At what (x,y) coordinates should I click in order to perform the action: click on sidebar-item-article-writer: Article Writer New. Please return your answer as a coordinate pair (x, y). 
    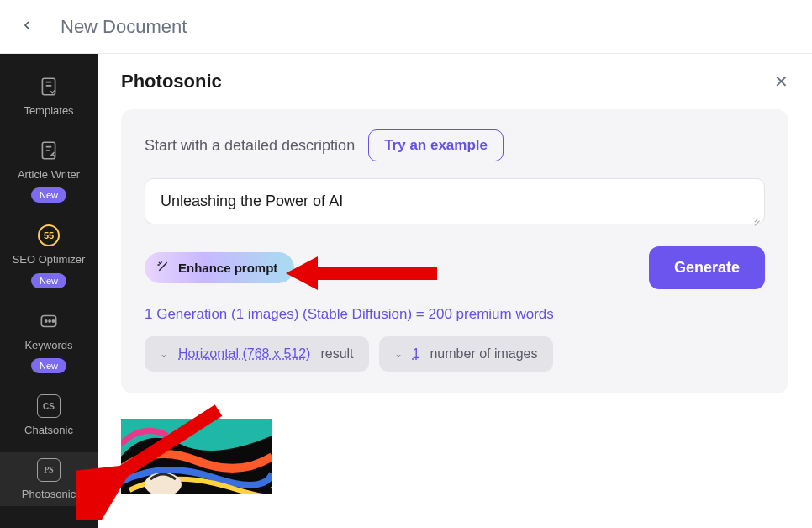
    Looking at the image, I should click on (49, 171).